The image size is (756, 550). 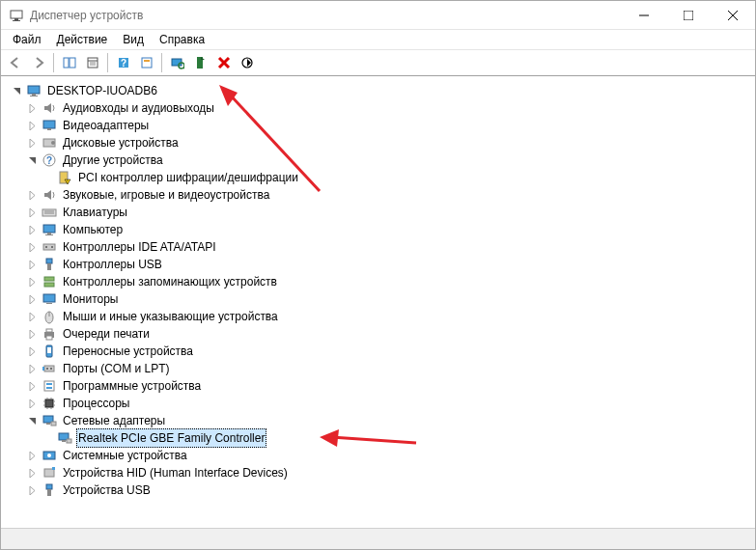 What do you see at coordinates (644, 15) in the screenshot?
I see `minimize-button` at bounding box center [644, 15].